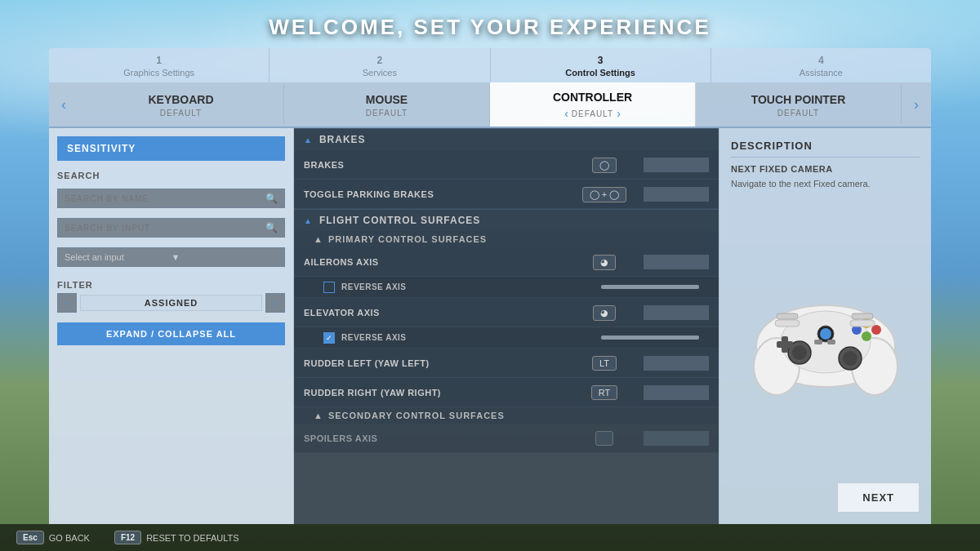 Image resolution: width=980 pixels, height=551 pixels. What do you see at coordinates (799, 104) in the screenshot?
I see `tab-touch: TOUCH POINTER DEFAULT` at bounding box center [799, 104].